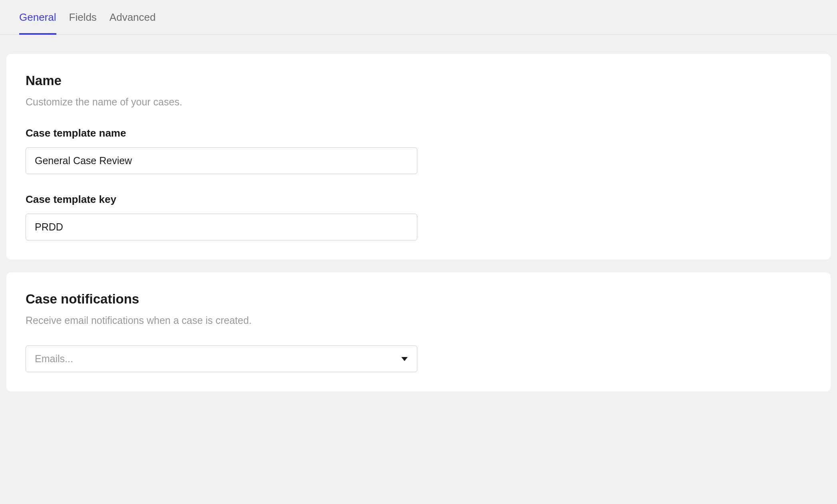 The image size is (837, 504). What do you see at coordinates (418, 133) in the screenshot?
I see `template-name-label: Case template name` at bounding box center [418, 133].